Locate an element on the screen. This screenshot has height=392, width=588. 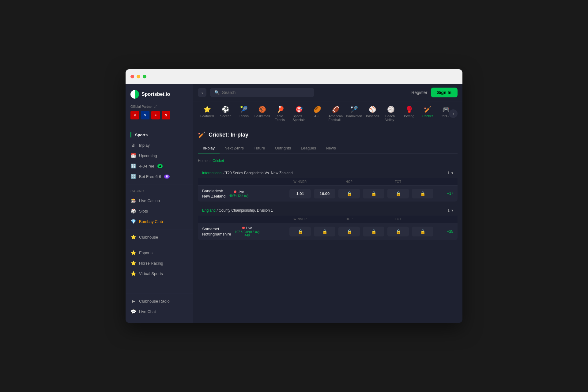
tab-boxing: 🥊 Boxing is located at coordinates (409, 114).